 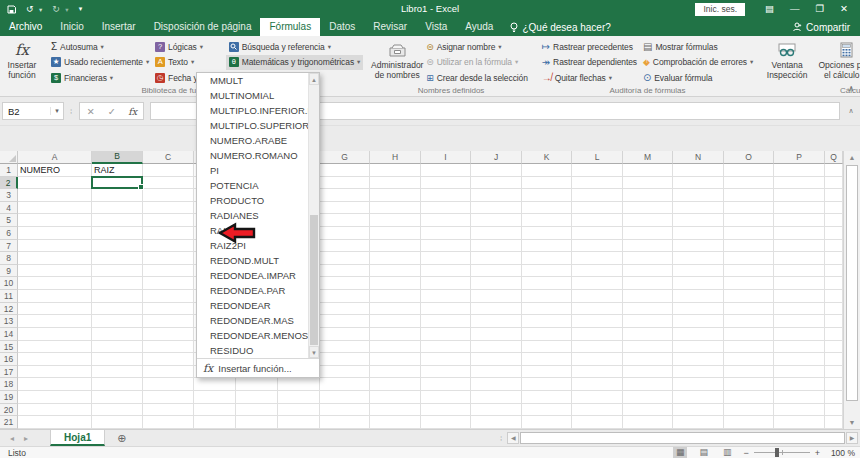 I want to click on cell-h13, so click(x=396, y=322).